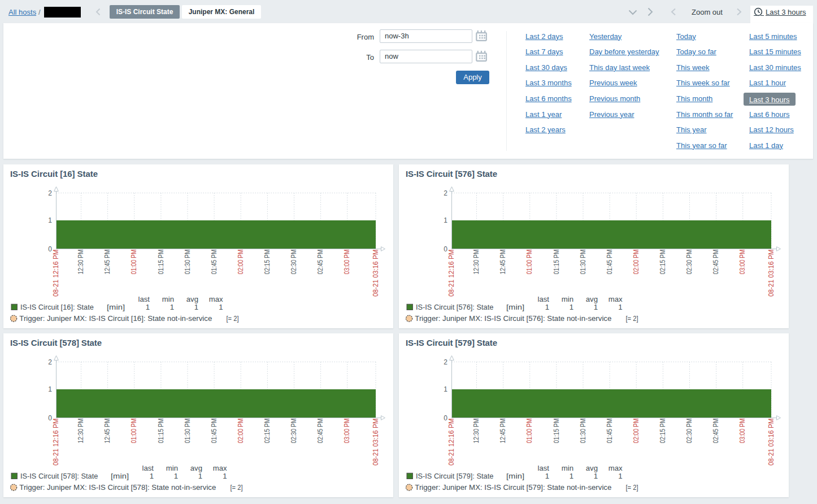 This screenshot has width=817, height=504. Describe the element at coordinates (56, 342) in the screenshot. I see `svg-text: IS-IS Circuit [578] State` at that location.